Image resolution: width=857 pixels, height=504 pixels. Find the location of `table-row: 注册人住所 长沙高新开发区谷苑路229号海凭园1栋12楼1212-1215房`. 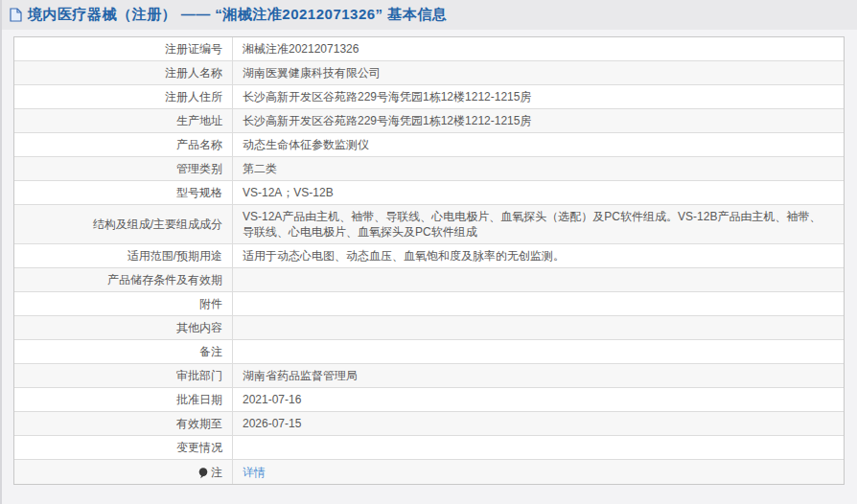

table-row: 注册人住所 长沙高新开发区谷苑路229号海凭园1栋12楼1212-1215房 is located at coordinates (429, 98).